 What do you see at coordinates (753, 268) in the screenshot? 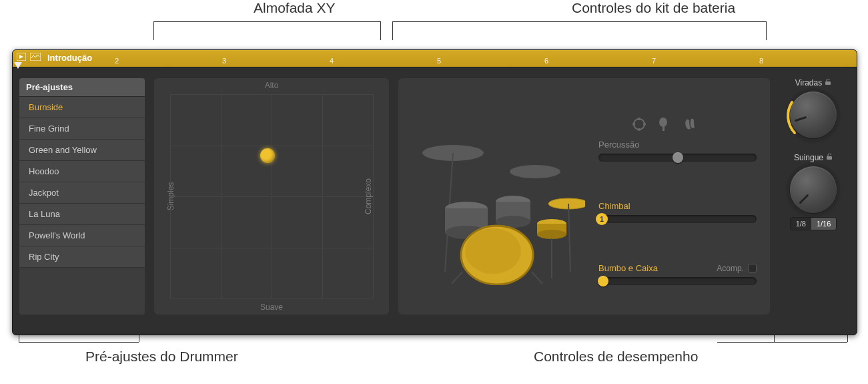
I see `follow-checkbox` at bounding box center [753, 268].